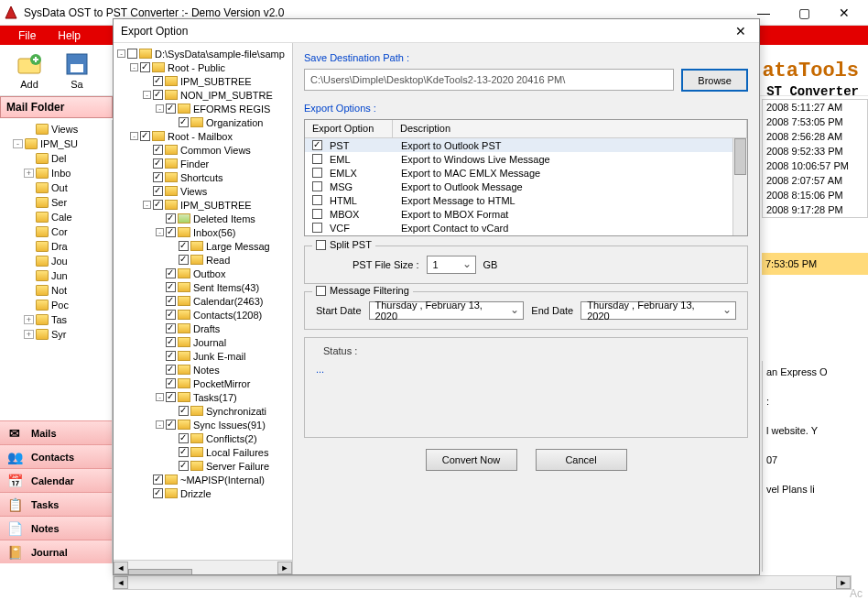 Image resolution: width=868 pixels, height=611 pixels. What do you see at coordinates (526, 159) in the screenshot?
I see `export-option-eml: EMLExport to Windows Live Message` at bounding box center [526, 159].